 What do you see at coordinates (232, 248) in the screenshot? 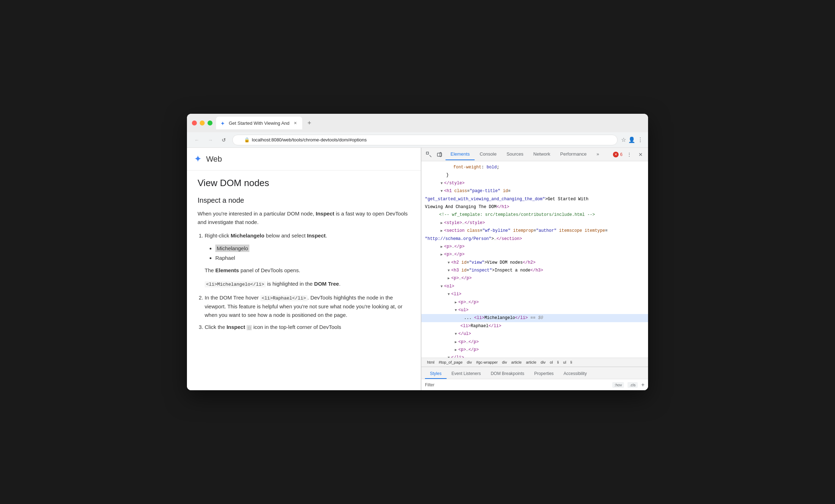
I see `michelangelo-highlighted: Michelangelo` at bounding box center [232, 248].